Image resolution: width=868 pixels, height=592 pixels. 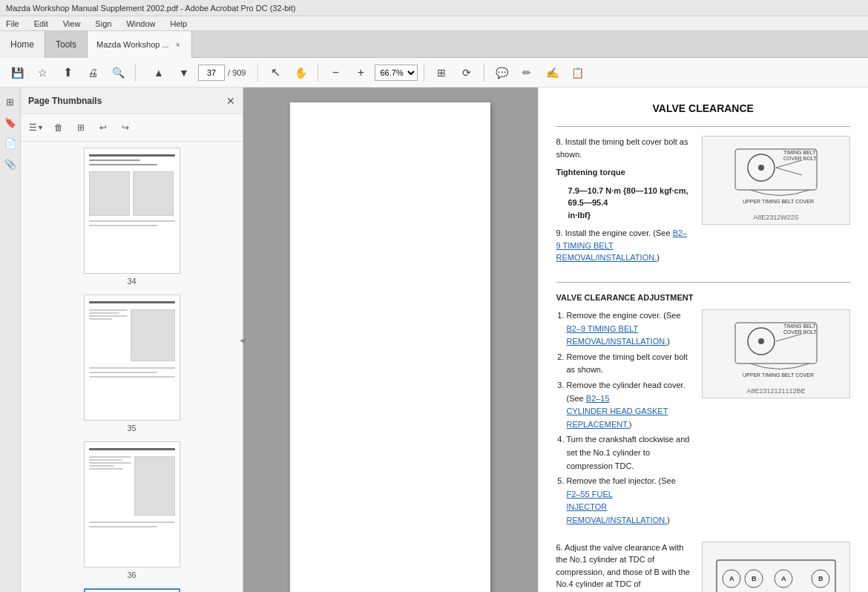 I want to click on zoom-out-icon: −, so click(x=335, y=73).